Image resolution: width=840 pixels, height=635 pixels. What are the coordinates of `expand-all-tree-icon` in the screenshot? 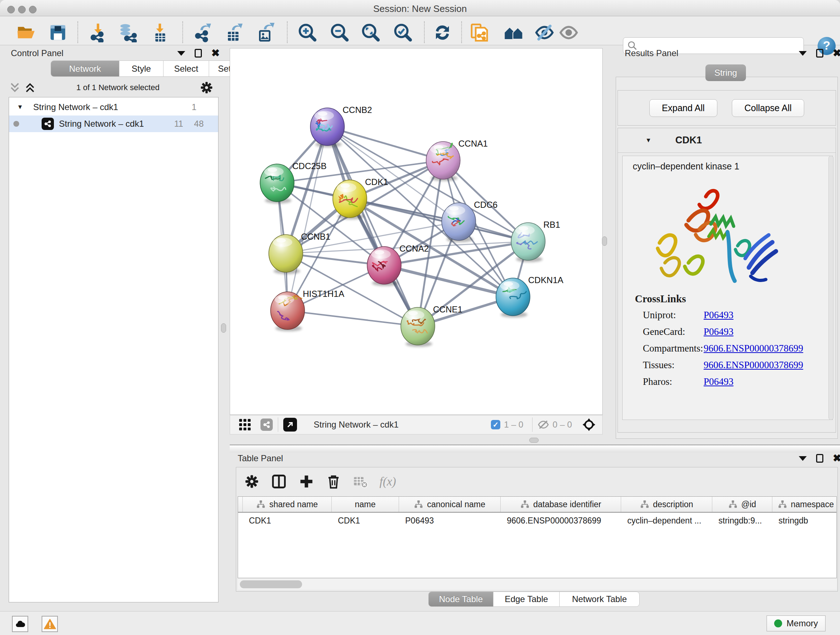 It's located at (30, 87).